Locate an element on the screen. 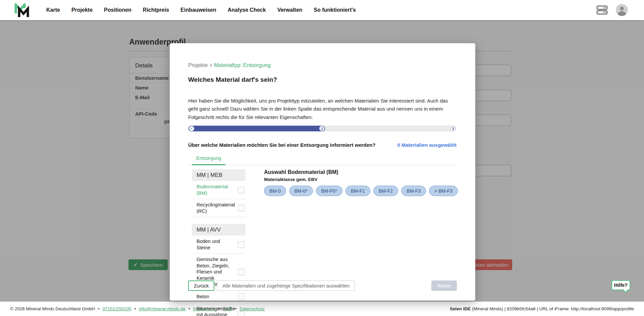 The height and width of the screenshot is (316, 644). chip-bm-f0star: BM-F0* is located at coordinates (329, 191).